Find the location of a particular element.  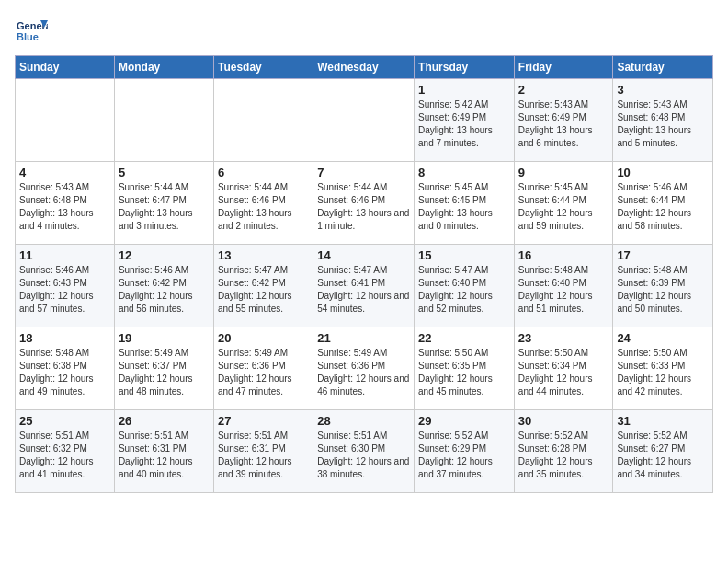

calendar-cell: 29Sunrise: 5:52 AM Sunset: 6:29 PM Dayli… is located at coordinates (465, 452).